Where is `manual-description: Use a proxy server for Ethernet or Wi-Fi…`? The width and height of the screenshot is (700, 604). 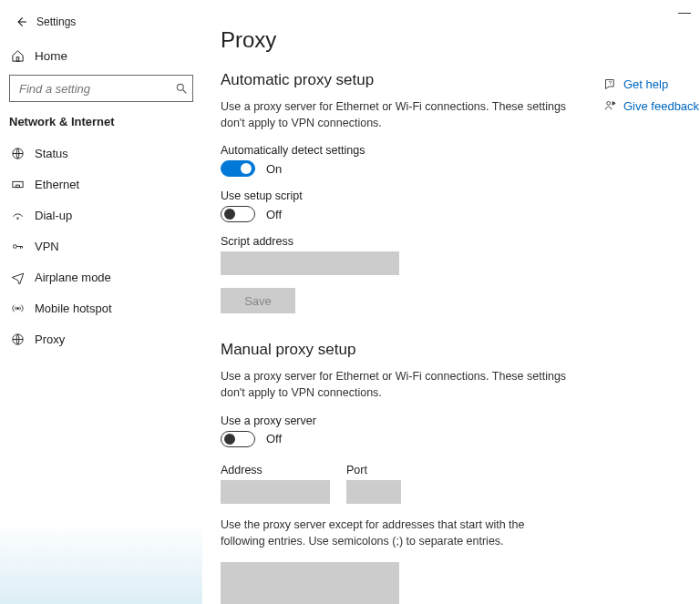
manual-description: Use a proxy server for Ethernet or Wi-Fi… is located at coordinates (403, 384).